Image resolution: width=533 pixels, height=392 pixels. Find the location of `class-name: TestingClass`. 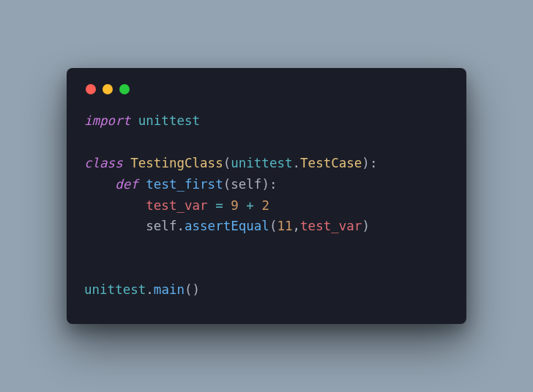

class-name: TestingClass is located at coordinates (176, 163).